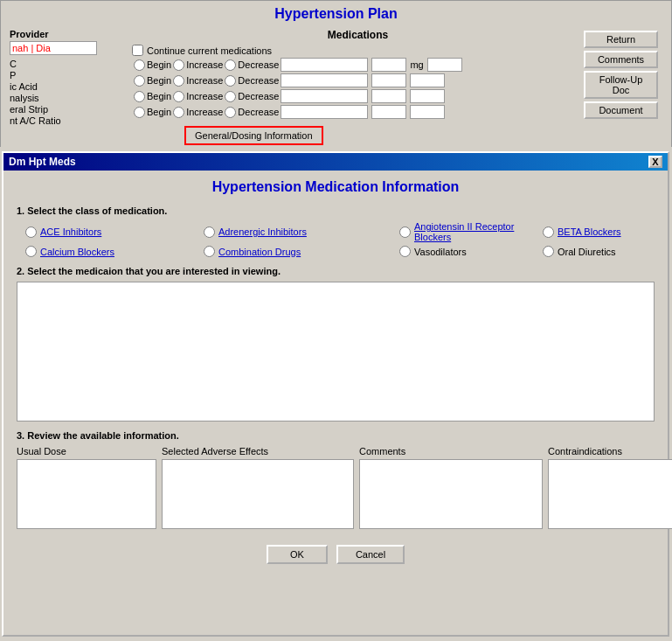  Describe the element at coordinates (451, 494) in the screenshot. I see `comments-textarea` at that location.